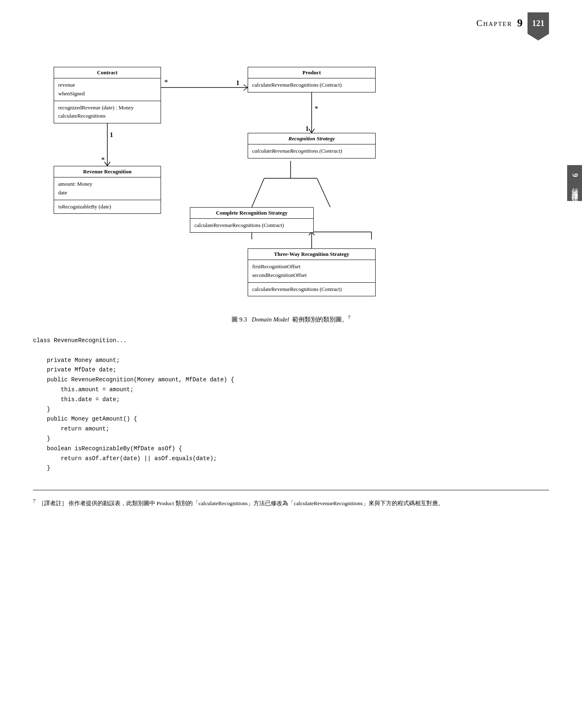  I want to click on product-methods: calculateRevenueRecognitions (Contract), so click(312, 85).